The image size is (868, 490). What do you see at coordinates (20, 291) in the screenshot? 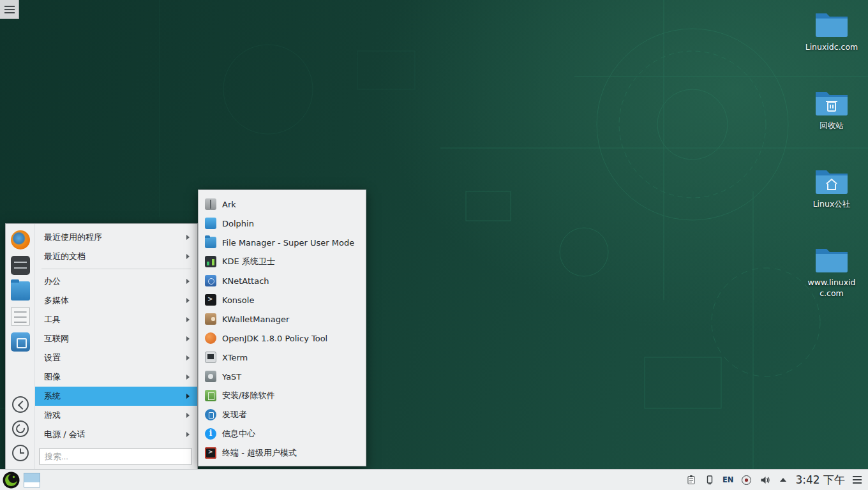
I see `file-manager-icon` at bounding box center [20, 291].